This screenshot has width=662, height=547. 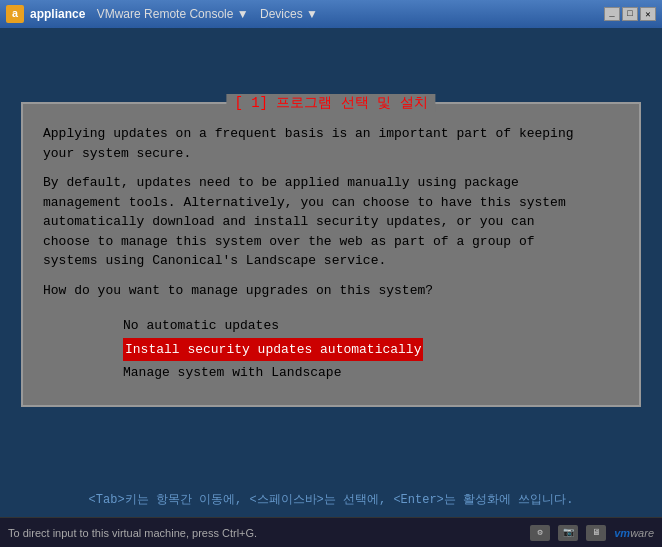 What do you see at coordinates (58, 14) in the screenshot?
I see `app-name: appliance` at bounding box center [58, 14].